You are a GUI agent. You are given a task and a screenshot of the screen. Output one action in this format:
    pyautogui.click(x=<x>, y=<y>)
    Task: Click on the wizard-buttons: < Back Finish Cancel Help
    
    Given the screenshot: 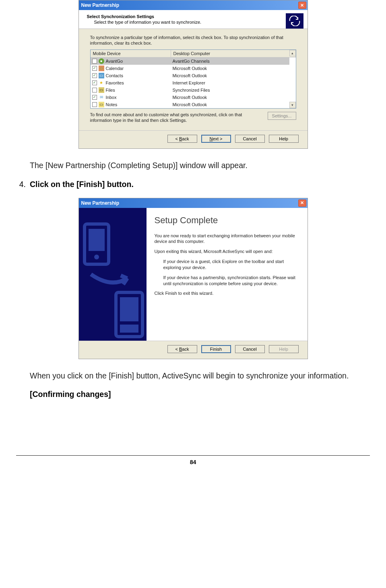 What is the action you would take?
    pyautogui.click(x=193, y=350)
    